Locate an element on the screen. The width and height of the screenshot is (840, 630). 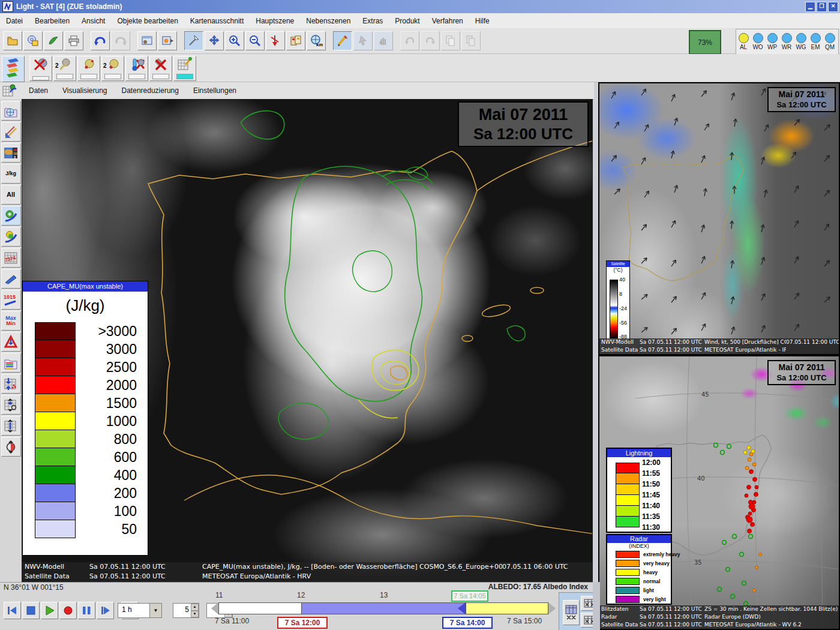
pointer-tool-button is located at coordinates (363, 41).